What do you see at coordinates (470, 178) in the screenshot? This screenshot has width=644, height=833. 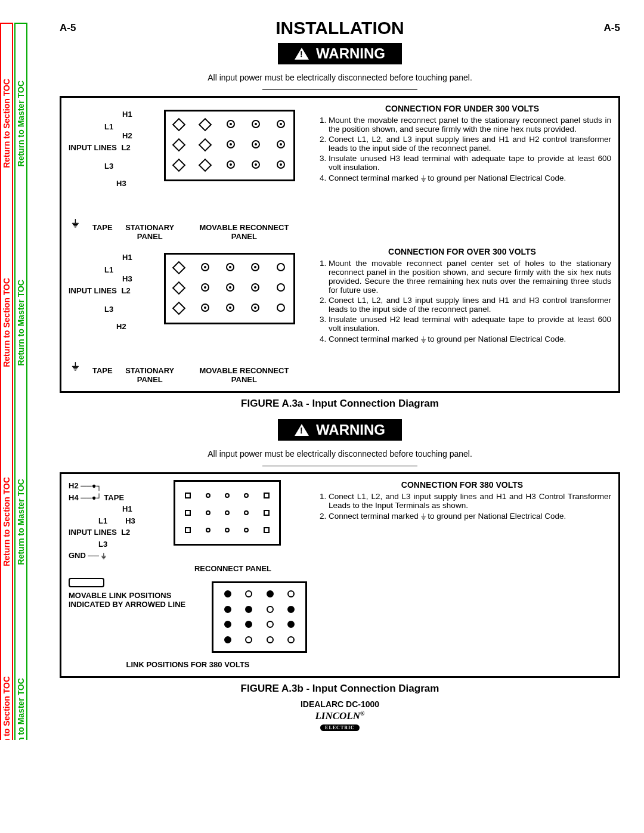 I see `under-300-step-4: Connect terminal marked ⏚ to ground per …` at bounding box center [470, 178].